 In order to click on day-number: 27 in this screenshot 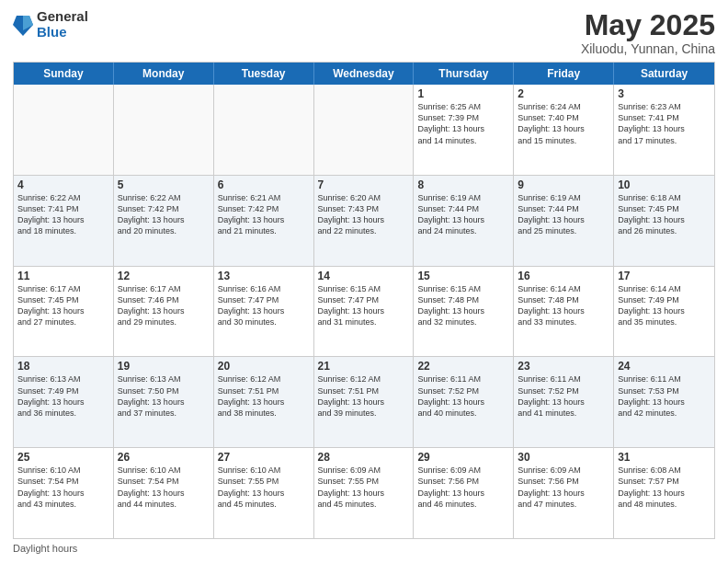, I will do `click(264, 457)`.